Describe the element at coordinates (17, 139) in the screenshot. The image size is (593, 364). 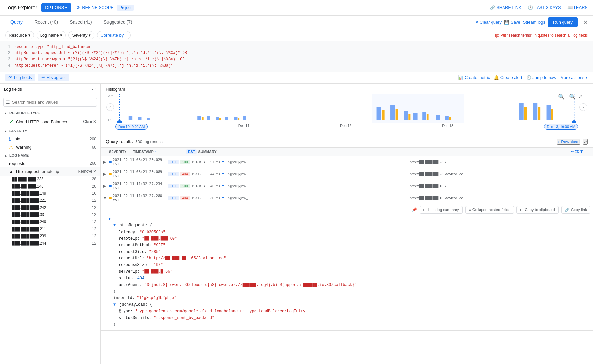
I see `severity-info-label: Info` at that location.